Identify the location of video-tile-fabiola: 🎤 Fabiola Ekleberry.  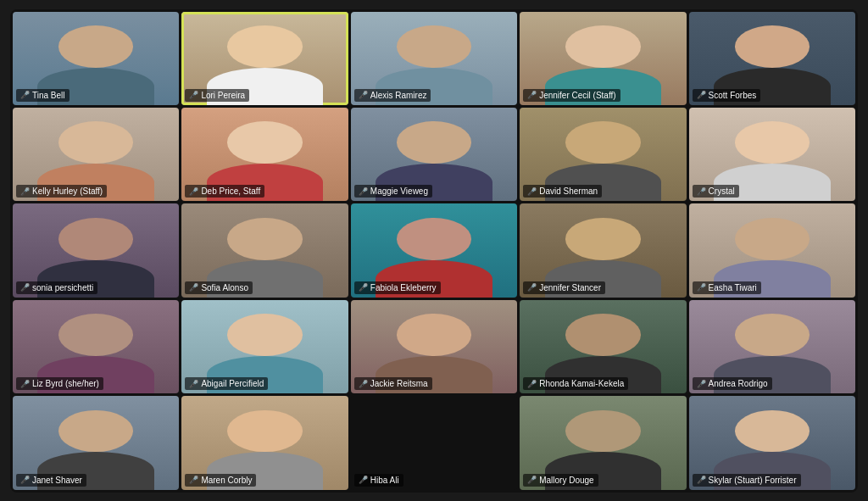
(434, 250).